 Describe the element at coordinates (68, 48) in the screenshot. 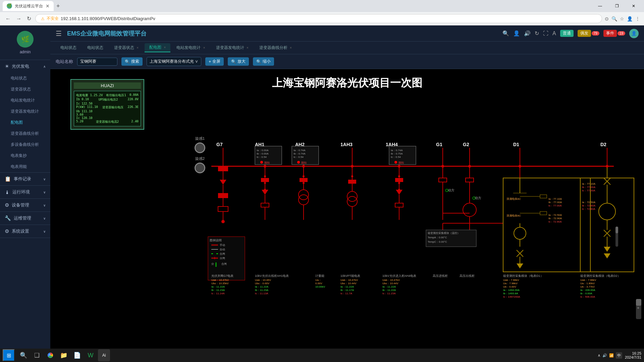

I see `tab-station-status1: 电站状态` at that location.